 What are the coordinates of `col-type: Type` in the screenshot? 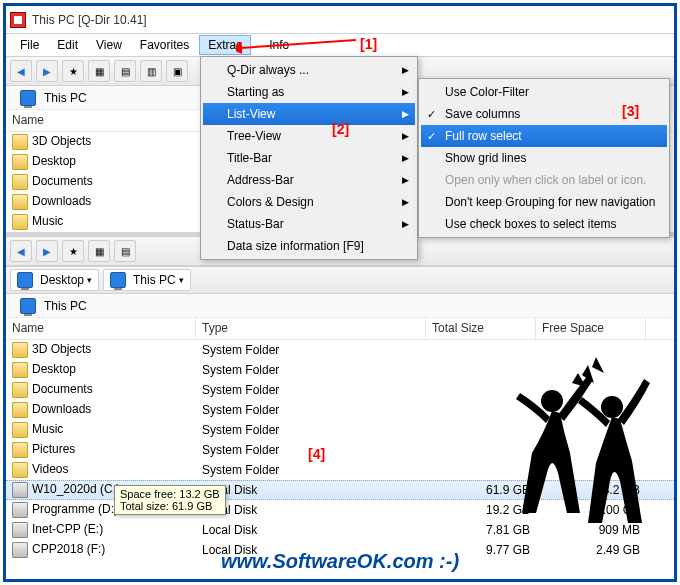 It's located at (311, 328).